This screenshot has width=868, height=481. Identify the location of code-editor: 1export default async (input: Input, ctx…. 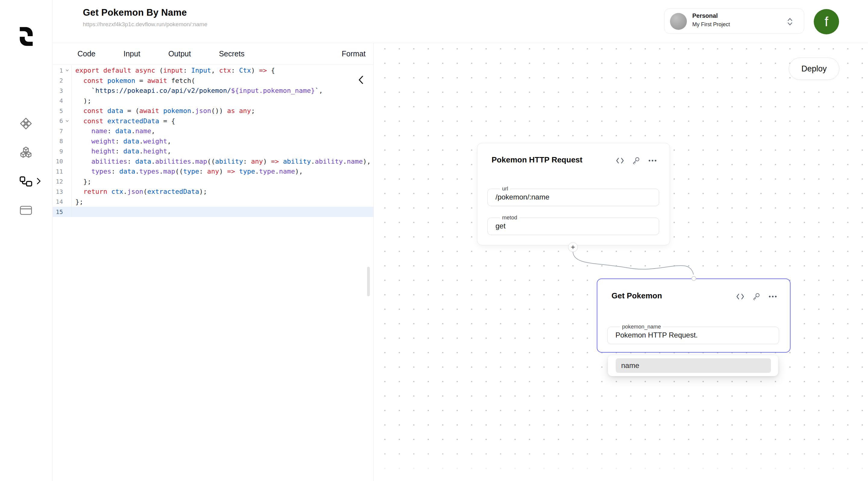
(213, 141).